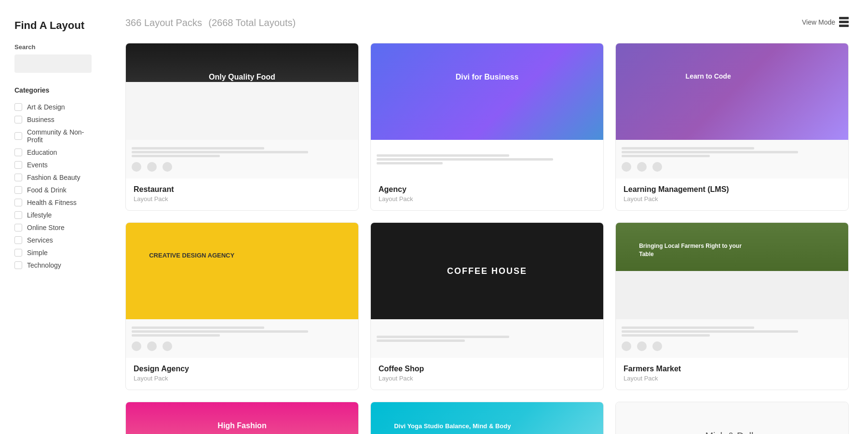 This screenshot has width=868, height=434. What do you see at coordinates (242, 92) in the screenshot?
I see `card-image-restaurant` at bounding box center [242, 92].